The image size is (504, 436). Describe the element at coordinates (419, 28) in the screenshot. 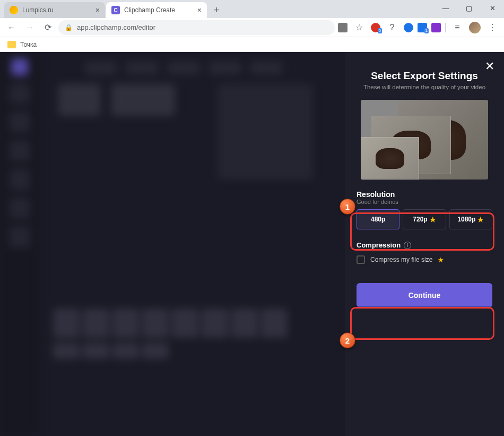

I see `extensions: ☆ 6 ? 1 ≡ ⋮` at that location.